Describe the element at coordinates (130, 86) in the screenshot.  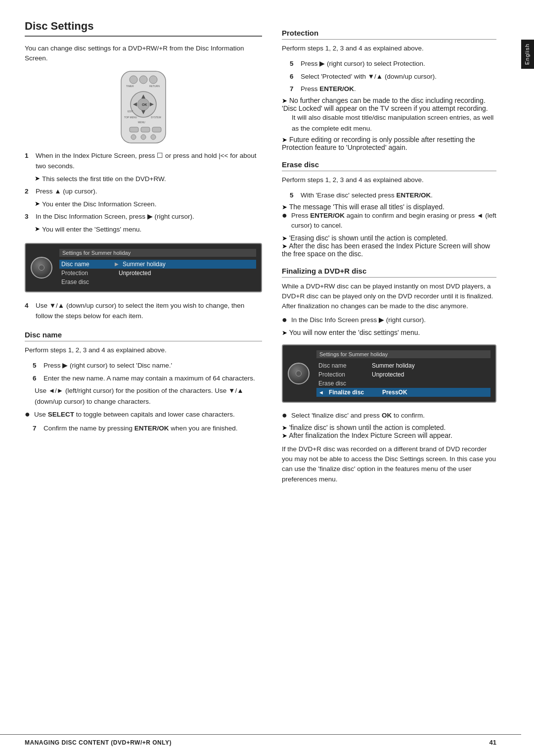
I see `svg-text: TIMER` at that location.